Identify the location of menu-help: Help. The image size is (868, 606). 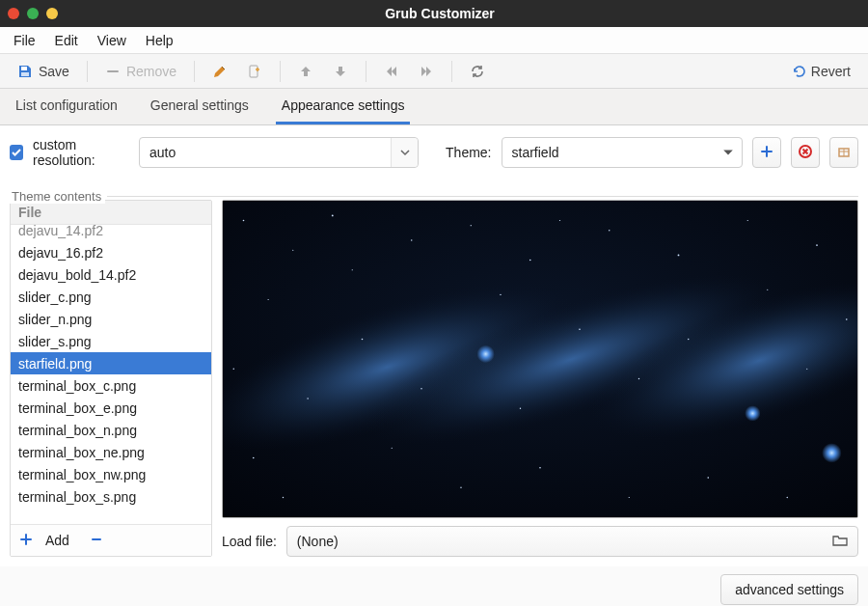
(160, 41).